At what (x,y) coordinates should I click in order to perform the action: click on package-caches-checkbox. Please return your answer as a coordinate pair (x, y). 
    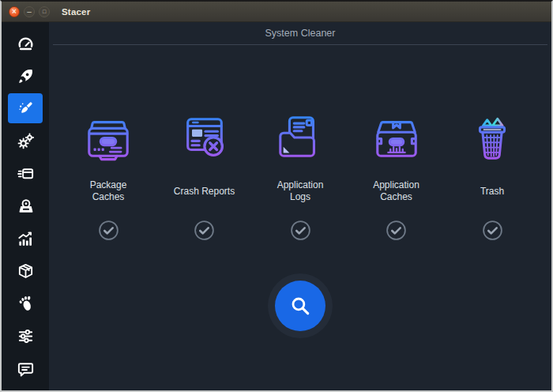
    Looking at the image, I should click on (109, 231).